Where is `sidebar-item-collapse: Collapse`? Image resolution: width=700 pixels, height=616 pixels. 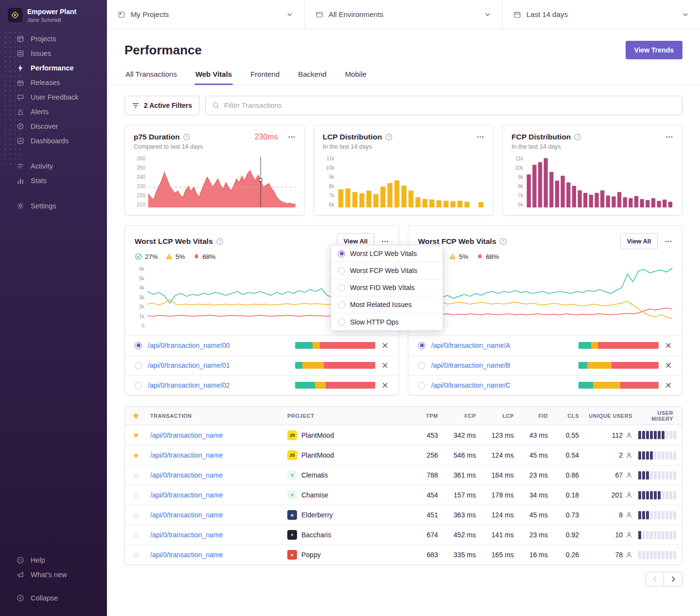
sidebar-item-collapse: Collapse is located at coordinates (53, 598).